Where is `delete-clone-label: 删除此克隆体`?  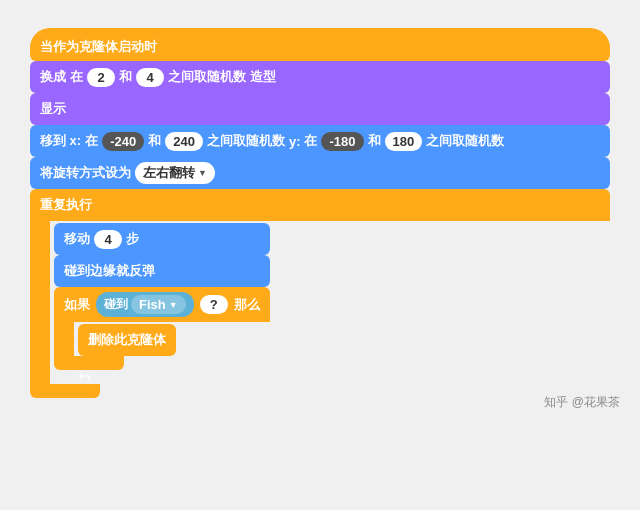
delete-clone-label: 删除此克隆体 is located at coordinates (127, 340).